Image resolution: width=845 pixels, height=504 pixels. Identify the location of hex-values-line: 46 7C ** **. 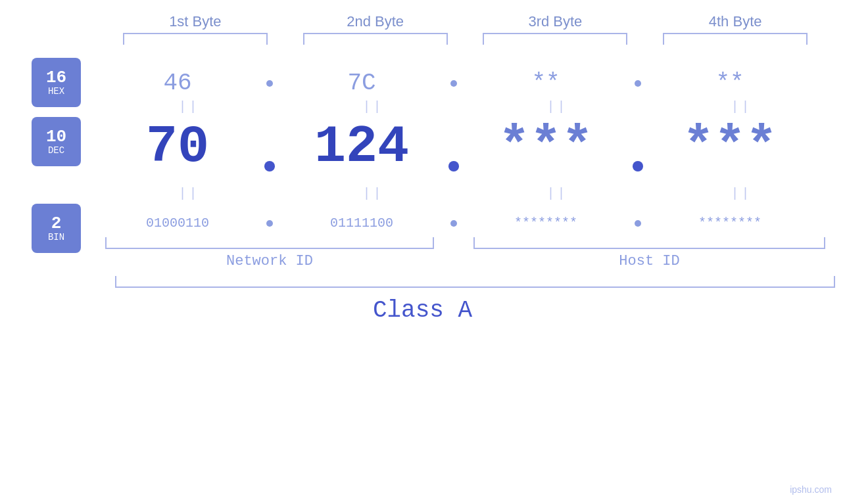
(422, 78).